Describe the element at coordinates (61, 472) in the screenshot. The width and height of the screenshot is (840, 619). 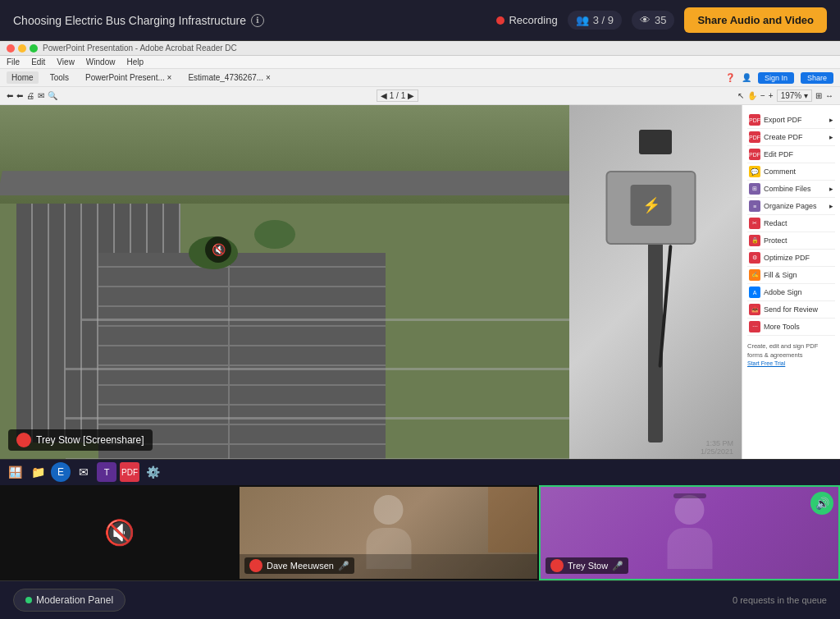
I see `taskbar-browser-icon: E` at that location.